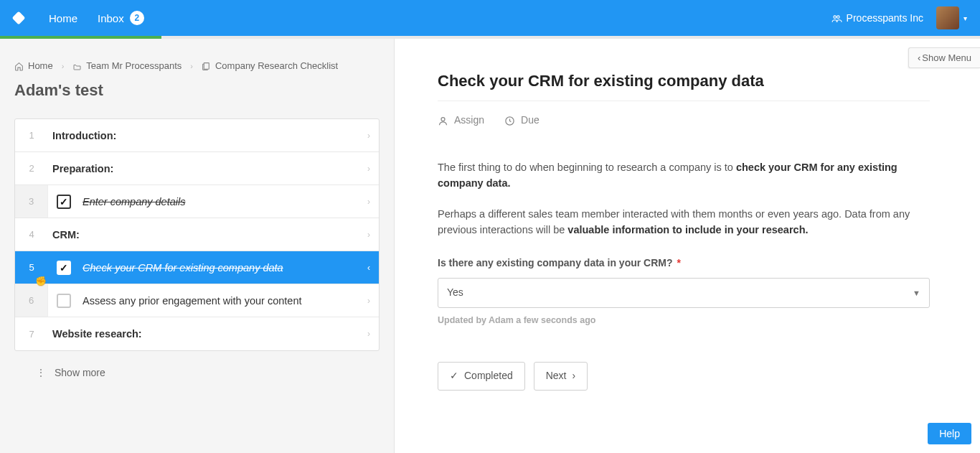 This screenshot has width=980, height=453. Describe the element at coordinates (19, 18) in the screenshot. I see `app-logo` at that location.